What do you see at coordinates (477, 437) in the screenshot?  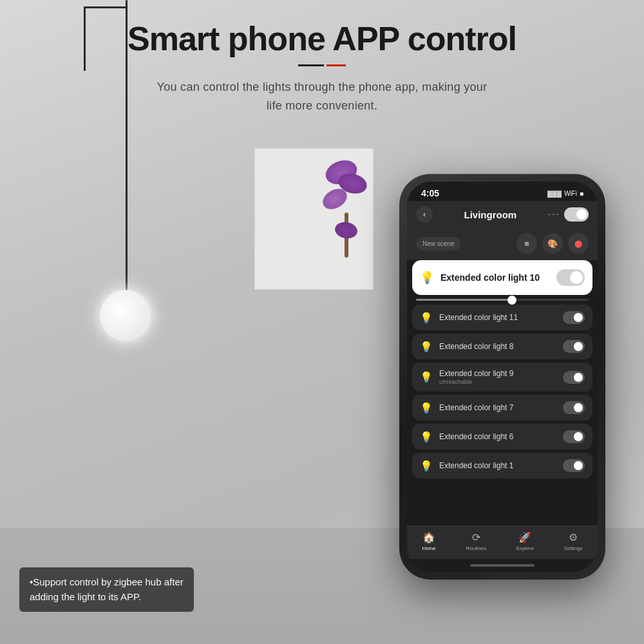 I see `device-name: Extended color light 6` at bounding box center [477, 437].